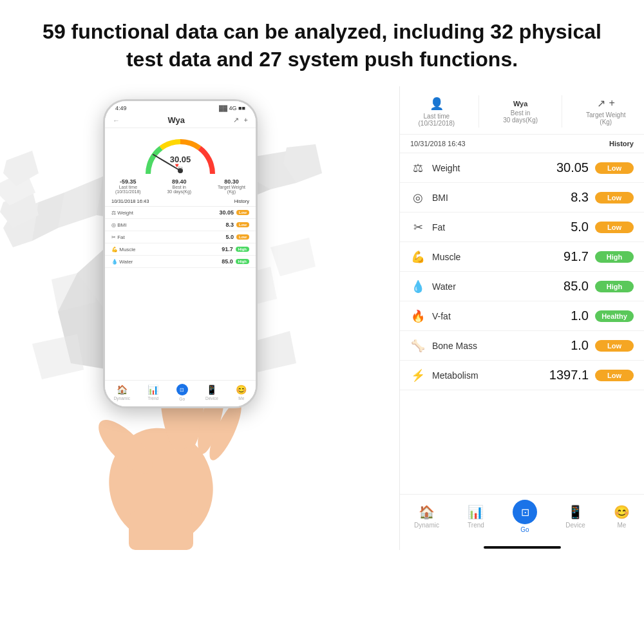  What do you see at coordinates (418, 287) in the screenshot?
I see `rp-water-icon: 💧` at bounding box center [418, 287].